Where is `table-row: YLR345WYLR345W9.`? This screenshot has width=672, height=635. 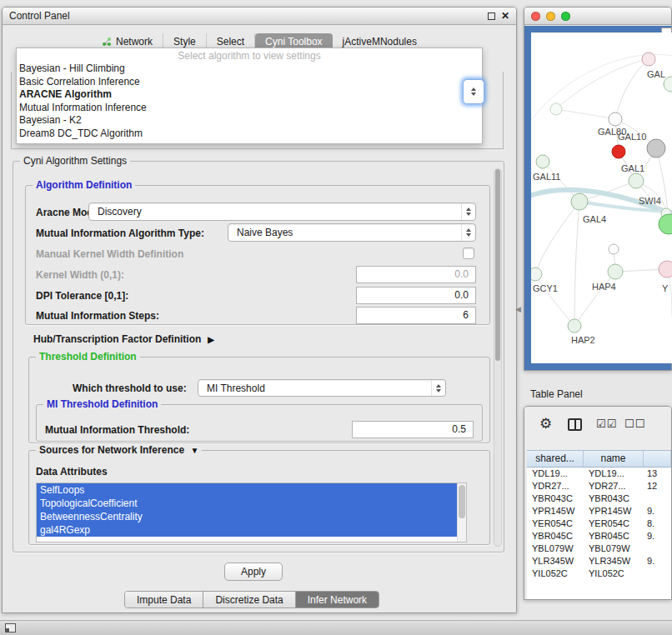 table-row: YLR345WYLR345W9. is located at coordinates (599, 562).